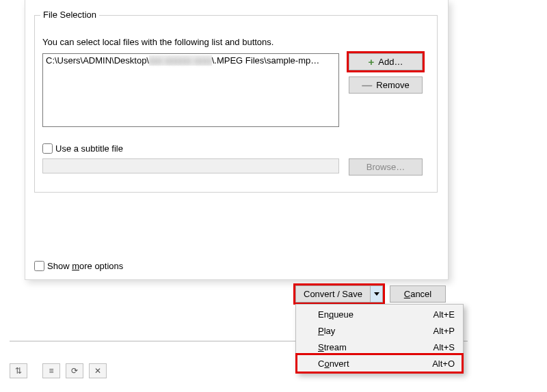 The height and width of the screenshot is (392, 547). What do you see at coordinates (375, 363) in the screenshot?
I see `menu-item-label: Convert` at bounding box center [375, 363].